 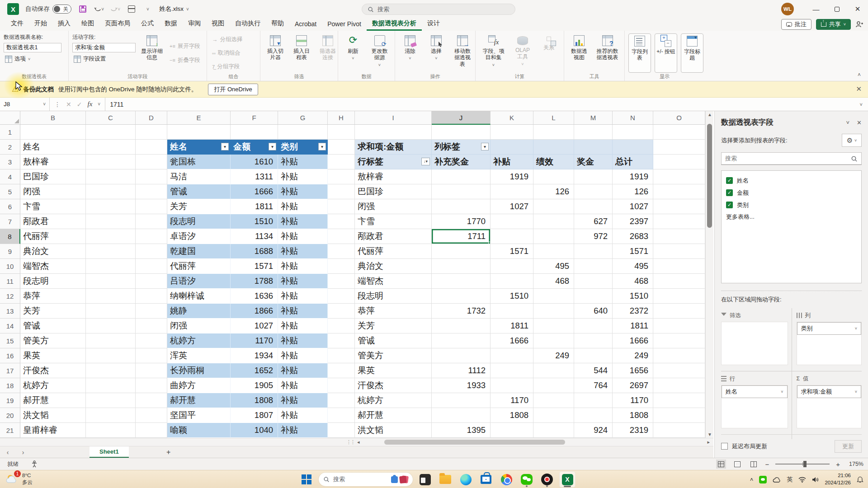 I want to click on cell-G21: 补贴, so click(x=303, y=430).